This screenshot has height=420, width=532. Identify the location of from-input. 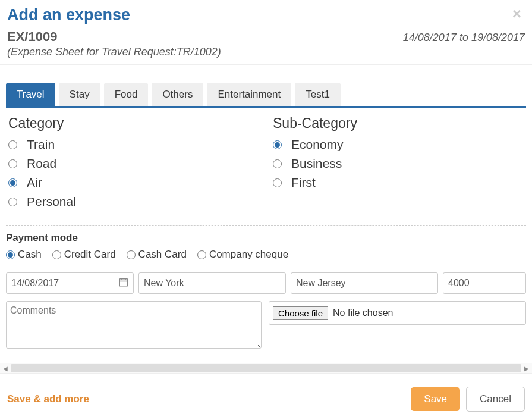
(212, 283).